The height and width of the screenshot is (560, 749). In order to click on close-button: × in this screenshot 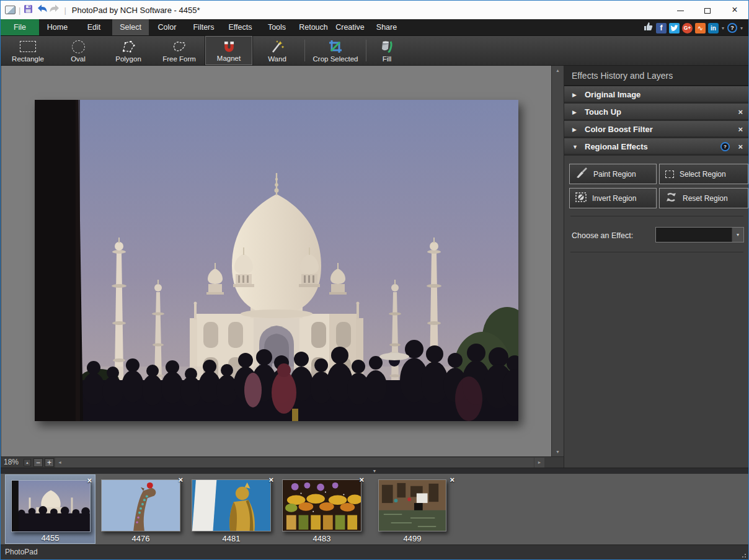, I will do `click(735, 10)`.